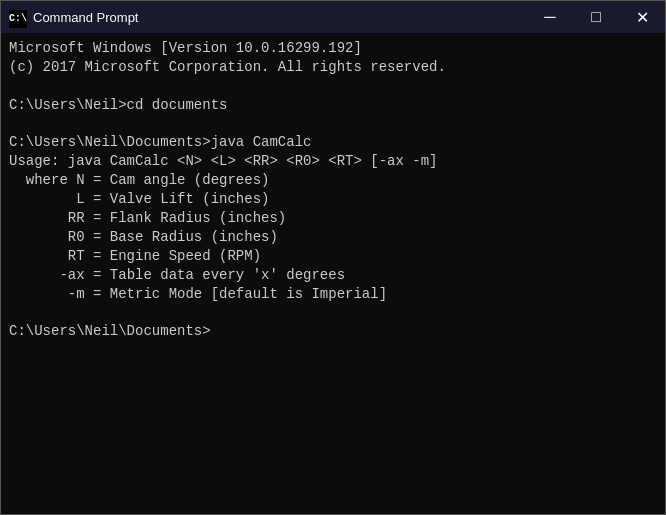  What do you see at coordinates (596, 17) in the screenshot?
I see `window-controls: ─ □ ✕` at bounding box center [596, 17].